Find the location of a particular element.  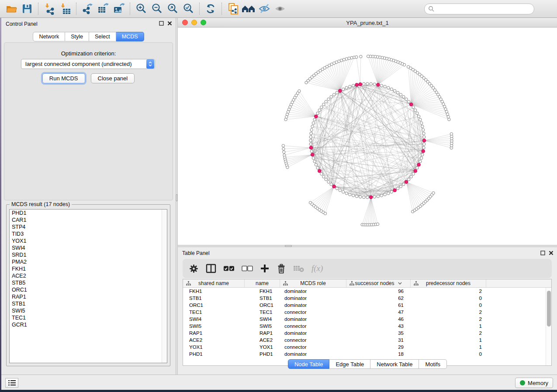

column-header-shared-name: shared name is located at coordinates (214, 283).